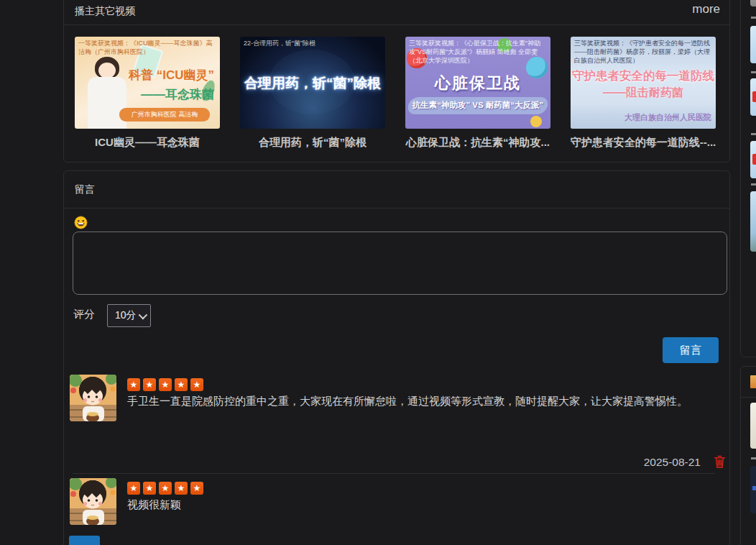 This screenshot has width=756, height=545. Describe the element at coordinates (643, 93) in the screenshot. I see `thumb-sub-text: ——阻击耐药菌` at that location.